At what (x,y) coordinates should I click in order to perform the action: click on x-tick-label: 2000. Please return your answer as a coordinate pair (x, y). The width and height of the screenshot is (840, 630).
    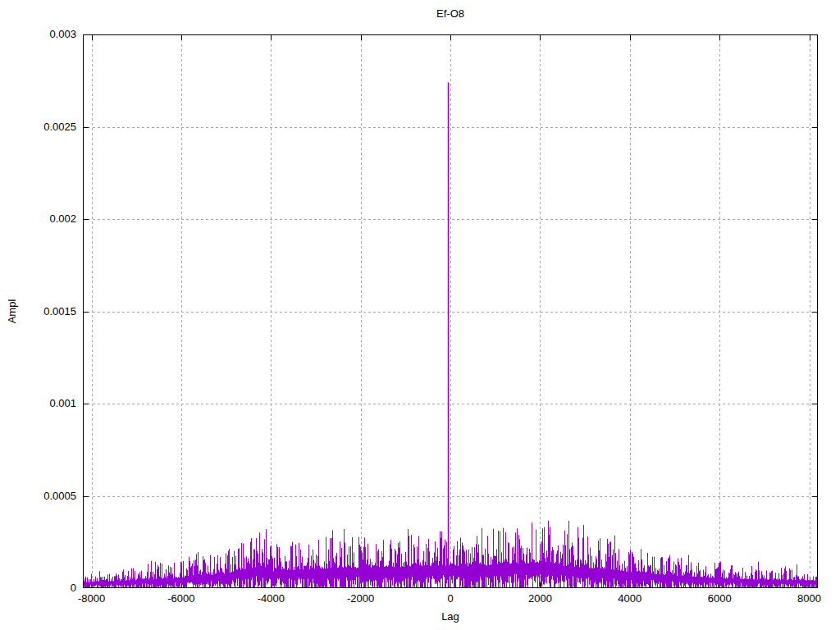
    Looking at the image, I should click on (540, 599).